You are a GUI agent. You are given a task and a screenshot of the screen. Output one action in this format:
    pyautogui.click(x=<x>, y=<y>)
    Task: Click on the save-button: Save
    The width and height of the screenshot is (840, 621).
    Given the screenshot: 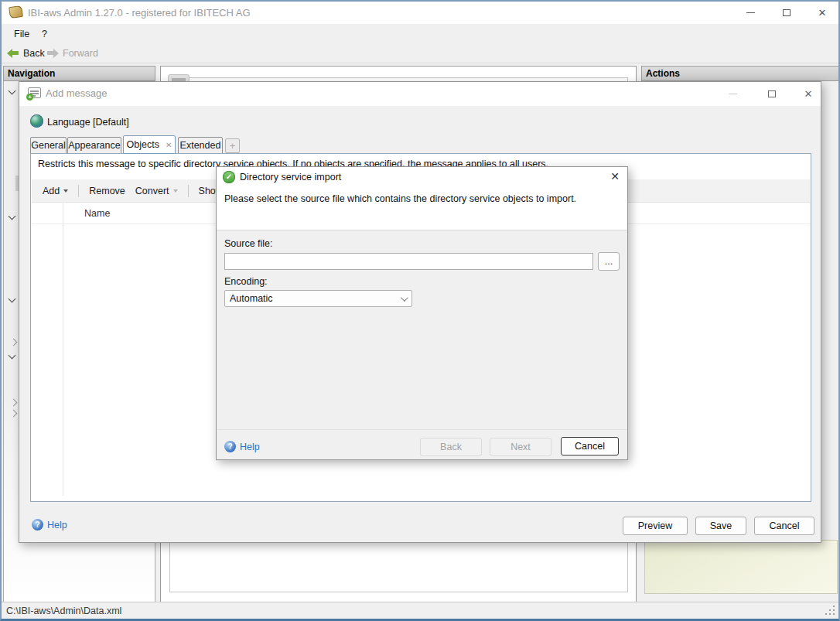 What is the action you would take?
    pyautogui.click(x=721, y=526)
    